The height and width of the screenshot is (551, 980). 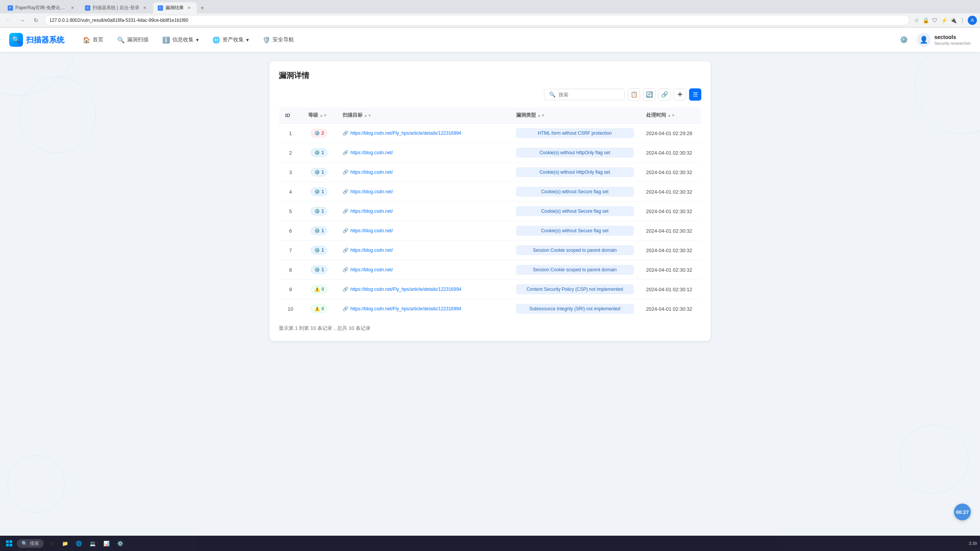 I want to click on link-button: 🔗, so click(x=665, y=95).